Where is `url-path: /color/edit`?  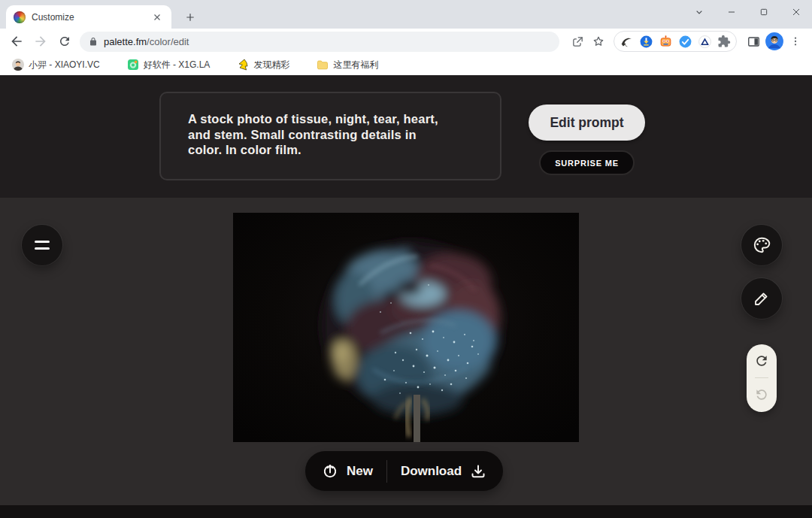
url-path: /color/edit is located at coordinates (168, 42).